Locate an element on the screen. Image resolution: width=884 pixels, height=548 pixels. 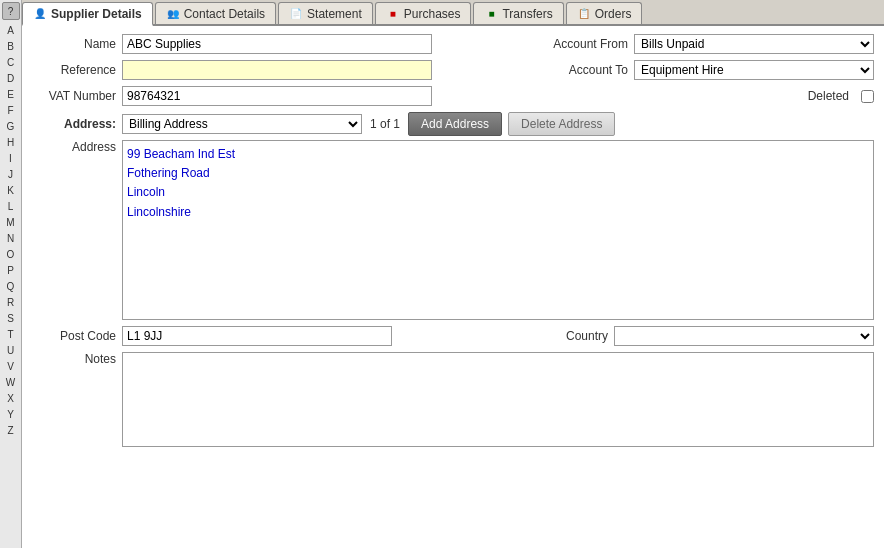
address-line-1: 99 Beacham Ind Est is located at coordinates (498, 154).